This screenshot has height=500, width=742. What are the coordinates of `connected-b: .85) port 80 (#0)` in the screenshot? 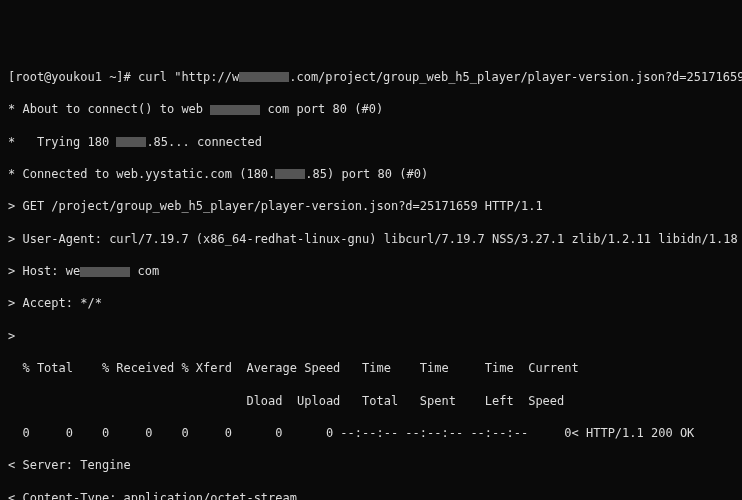 It's located at (366, 174).